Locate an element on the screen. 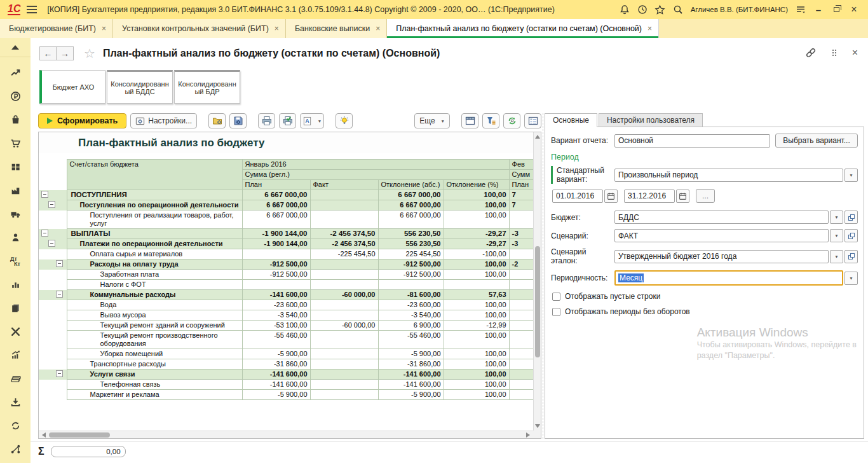  scenario-etalon-dropdown-icon is located at coordinates (836, 257).